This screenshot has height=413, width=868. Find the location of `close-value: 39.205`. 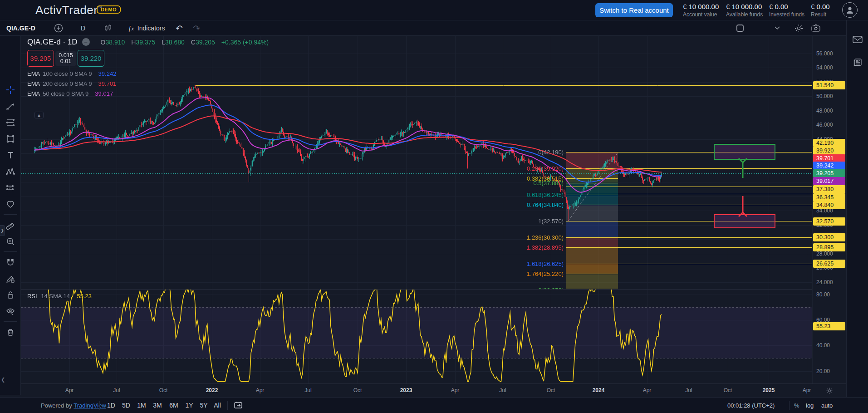

close-value: 39.205 is located at coordinates (205, 42).